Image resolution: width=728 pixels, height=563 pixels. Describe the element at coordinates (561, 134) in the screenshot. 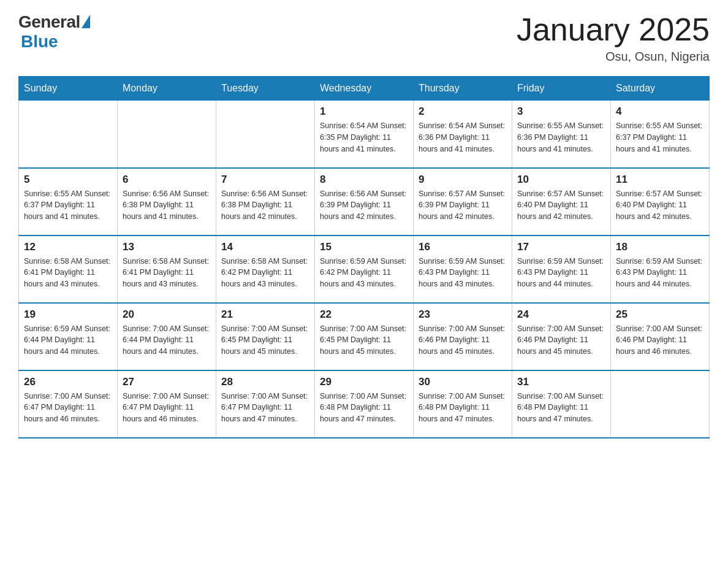

I see `calendar-day-3: 3Sunrise: 6:55 AM Sunset: 6:36 PM Daylig…` at that location.